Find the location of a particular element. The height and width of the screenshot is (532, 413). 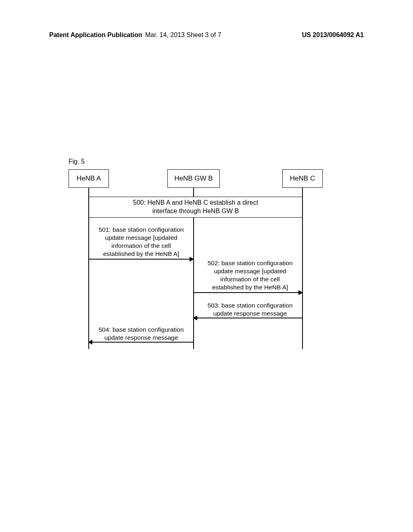

msg-501-line1: 501: base station configuration is located at coordinates (141, 230).